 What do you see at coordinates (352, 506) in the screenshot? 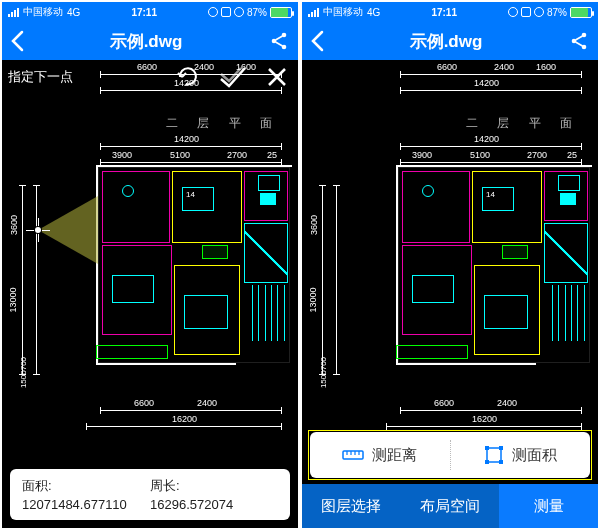
I see `tab-layers: 图层选择` at bounding box center [352, 506].